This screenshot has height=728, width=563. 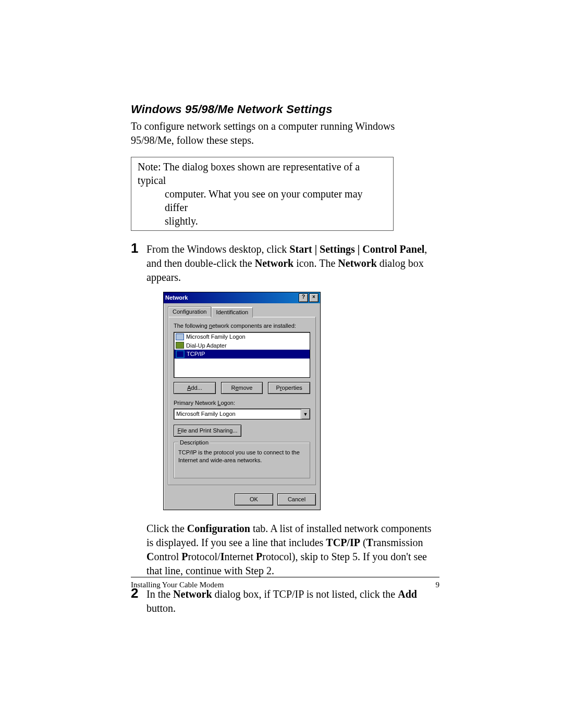 What do you see at coordinates (276, 221) in the screenshot?
I see `note-line-3: slightly.` at bounding box center [276, 221].